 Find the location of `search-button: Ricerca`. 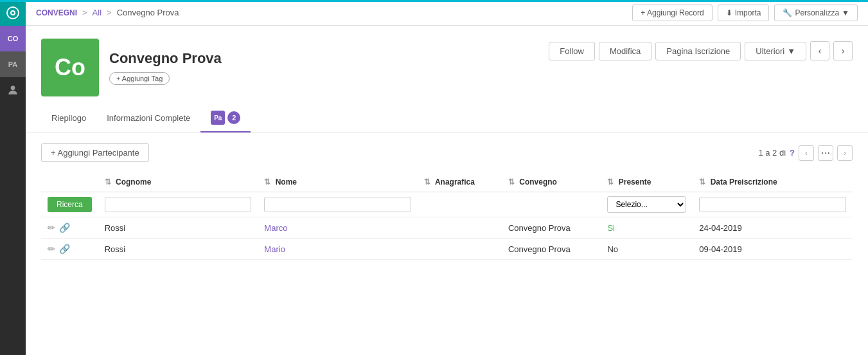

search-button: Ricerca is located at coordinates (69, 205).